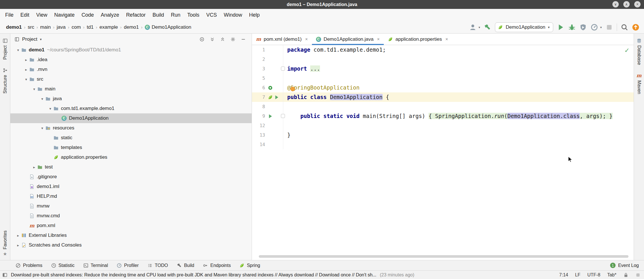 The image size is (644, 279). I want to click on collapse-all-button, so click(223, 39).